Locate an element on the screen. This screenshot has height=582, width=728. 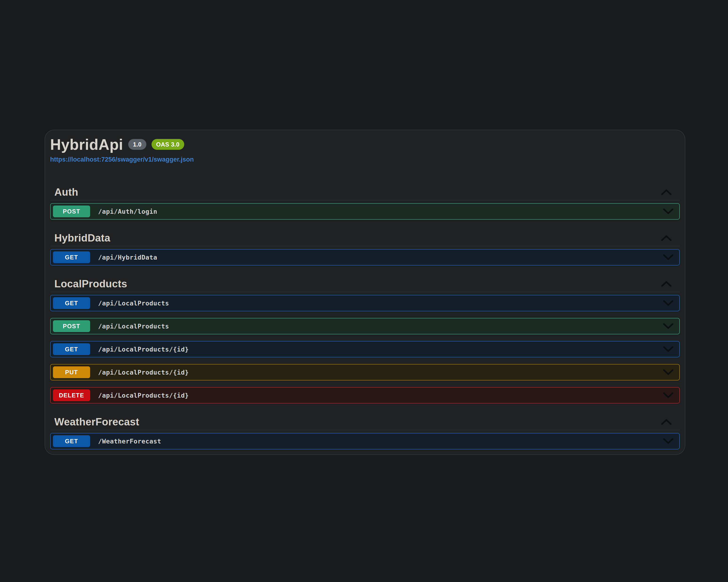
operation-row: GET /WeatherForecast is located at coordinates (365, 441).